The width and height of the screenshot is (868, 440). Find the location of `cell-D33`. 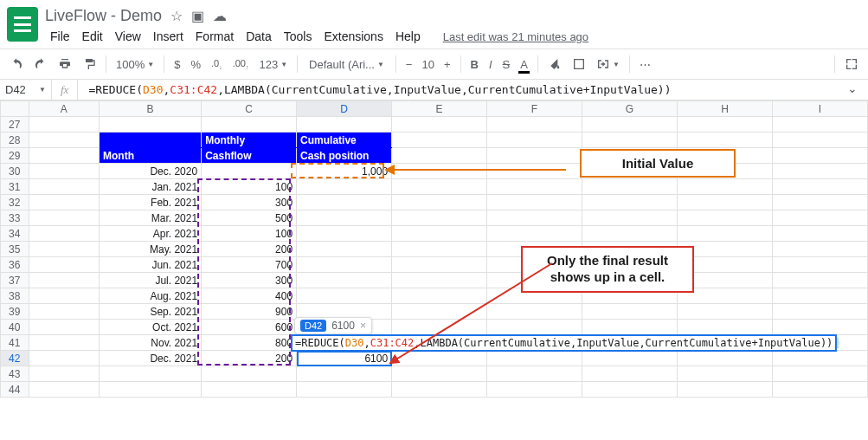

cell-D33 is located at coordinates (344, 218).